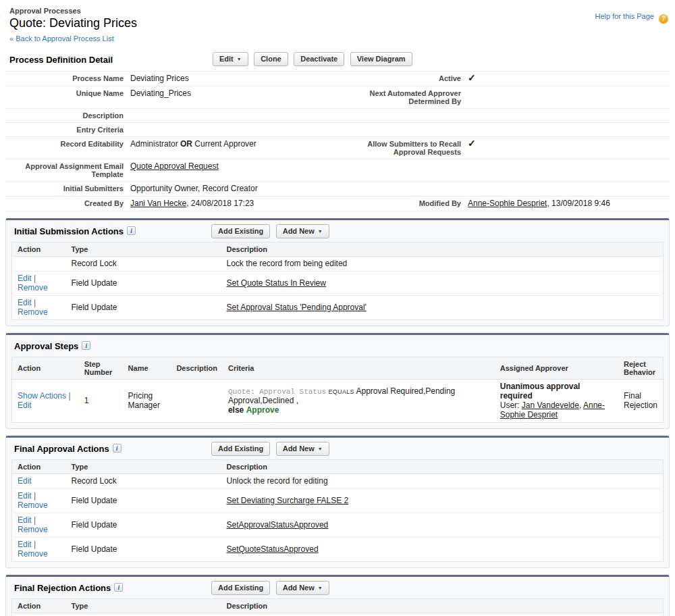 Image resolution: width=675 pixels, height=616 pixels. Describe the element at coordinates (664, 19) in the screenshot. I see `help-question-icon: ?` at that location.